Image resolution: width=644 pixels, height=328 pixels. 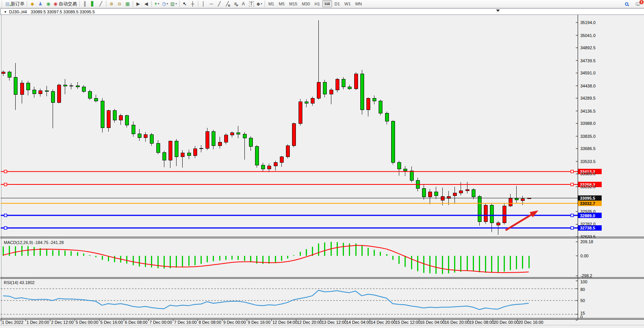 What do you see at coordinates (266, 300) in the screenshot?
I see `rsi-line` at bounding box center [266, 300].